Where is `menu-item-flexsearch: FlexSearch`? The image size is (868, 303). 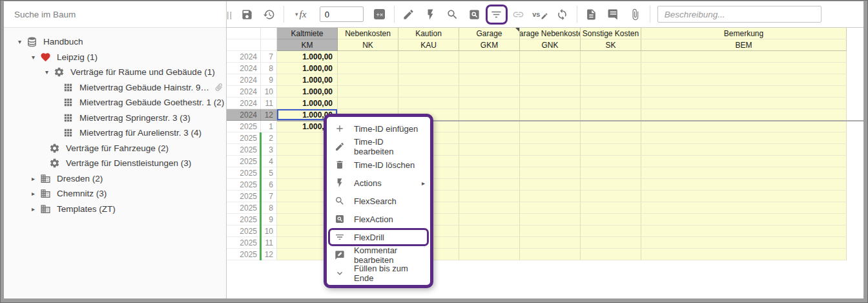
menu-item-flexsearch: FlexSearch is located at coordinates (378, 201).